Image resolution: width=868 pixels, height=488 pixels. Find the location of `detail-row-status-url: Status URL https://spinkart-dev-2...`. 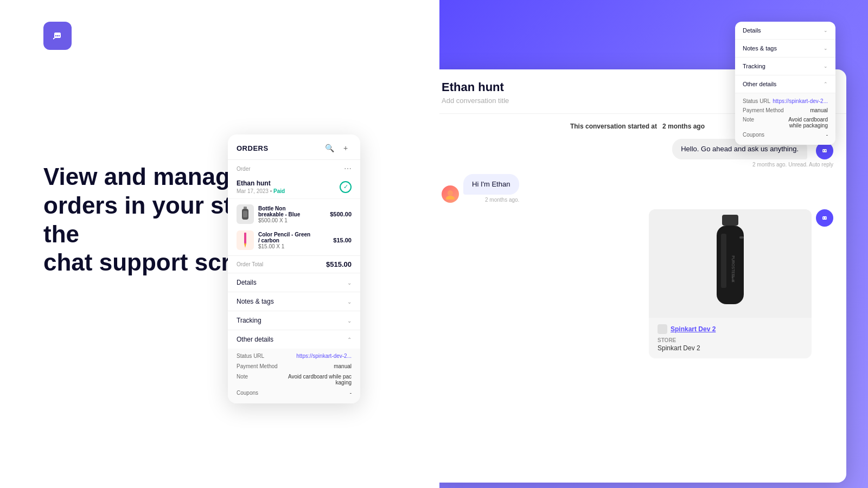

detail-row-status-url: Status URL https://spinkart-dev-2... is located at coordinates (294, 356).